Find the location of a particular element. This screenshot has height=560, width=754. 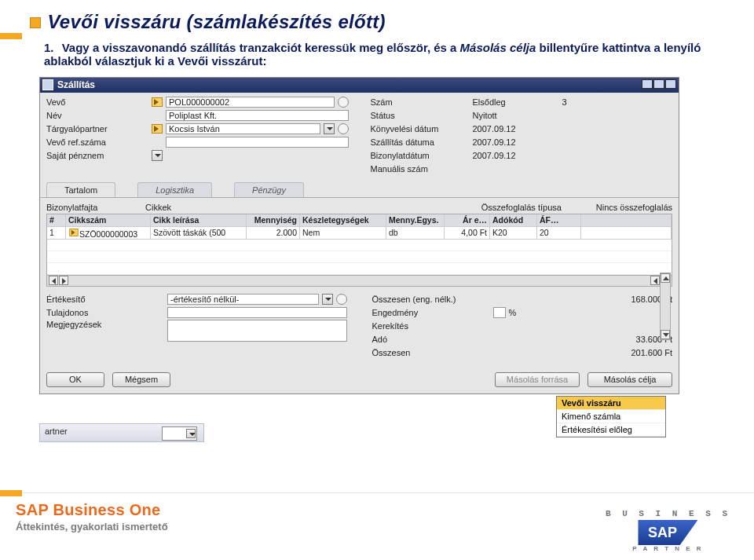

value-statusz: Nyitott is located at coordinates (484, 115).